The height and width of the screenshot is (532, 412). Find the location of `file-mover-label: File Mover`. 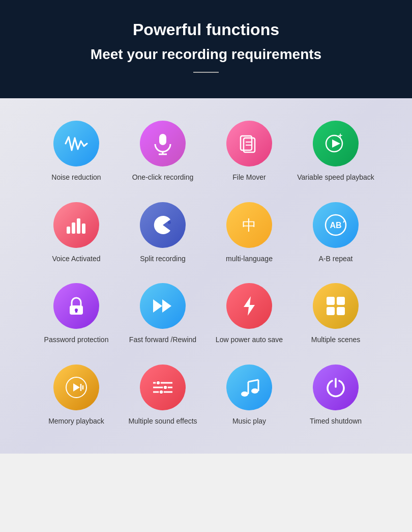

file-mover-label: File Mover is located at coordinates (249, 178).